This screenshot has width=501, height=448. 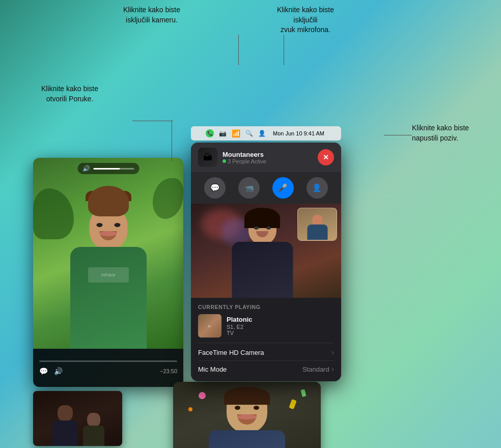 I want to click on camera-chevron: ›, so click(x=333, y=352).